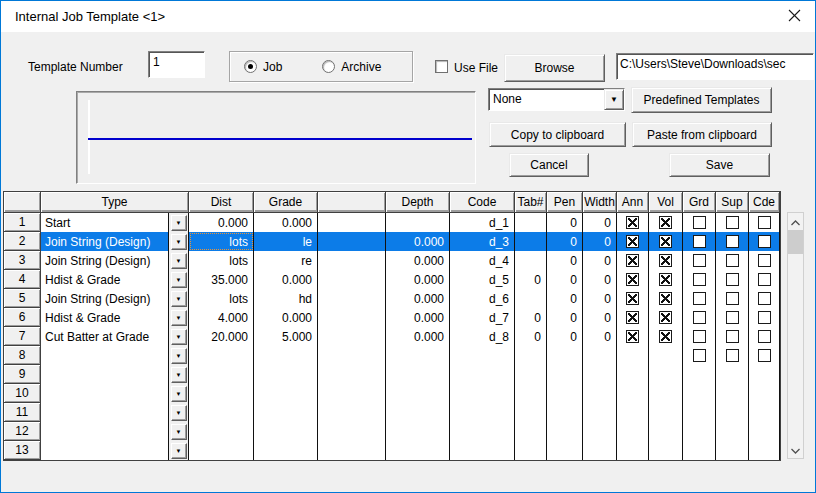 This screenshot has height=493, width=816. What do you see at coordinates (482, 222) in the screenshot?
I see `cell-code: d_1` at bounding box center [482, 222].